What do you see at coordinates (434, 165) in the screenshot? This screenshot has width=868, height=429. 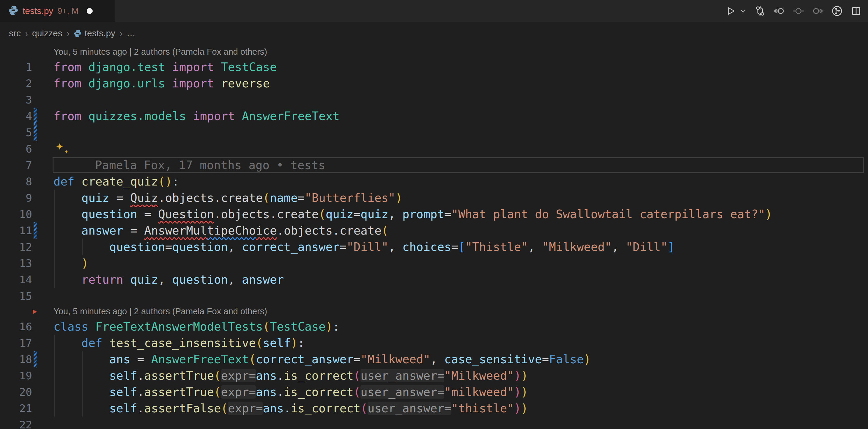 I see `current-line-blame-row: 7Pamela Fox, 17 months ago • tests` at bounding box center [434, 165].